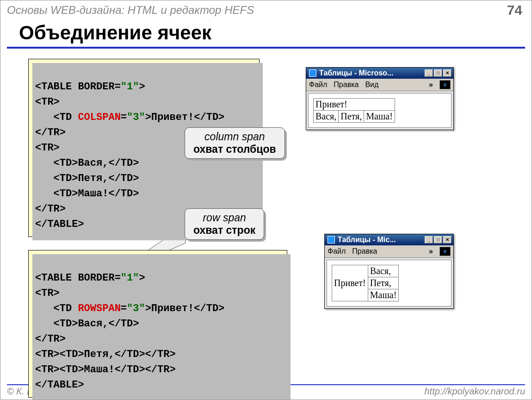 Image resolution: width=532 pixels, height=400 pixels. Describe the element at coordinates (130, 10) in the screenshot. I see `course-title: Основы WEB-дизайна: HTML и редактор HEFS` at that location.